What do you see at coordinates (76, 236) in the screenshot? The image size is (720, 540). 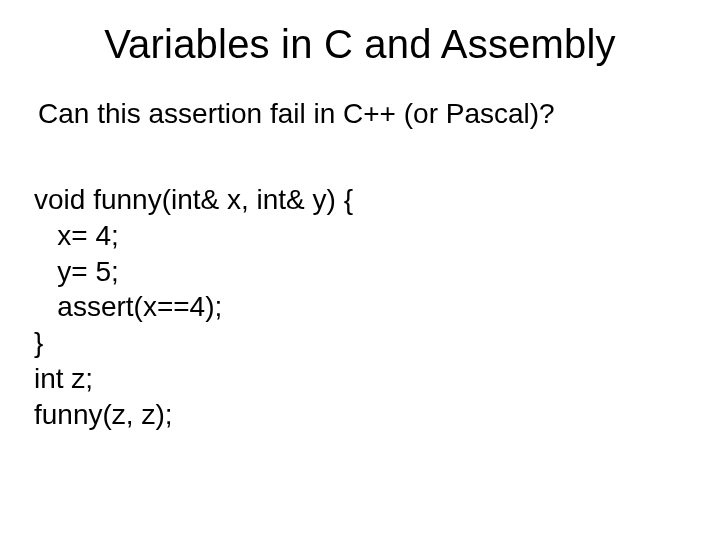 I see `code-line: x= 4;` at bounding box center [76, 236].